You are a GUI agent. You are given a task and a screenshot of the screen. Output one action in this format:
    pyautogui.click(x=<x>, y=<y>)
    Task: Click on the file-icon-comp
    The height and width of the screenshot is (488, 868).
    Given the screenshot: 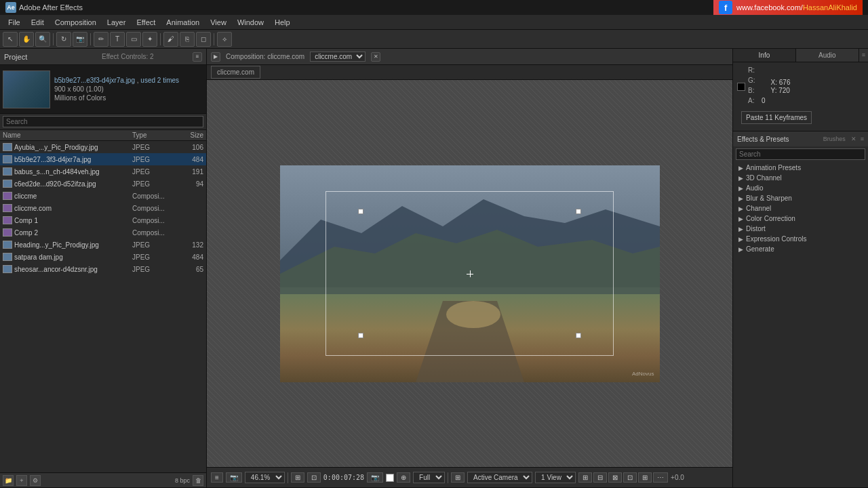 What is the action you would take?
    pyautogui.click(x=7, y=196)
    